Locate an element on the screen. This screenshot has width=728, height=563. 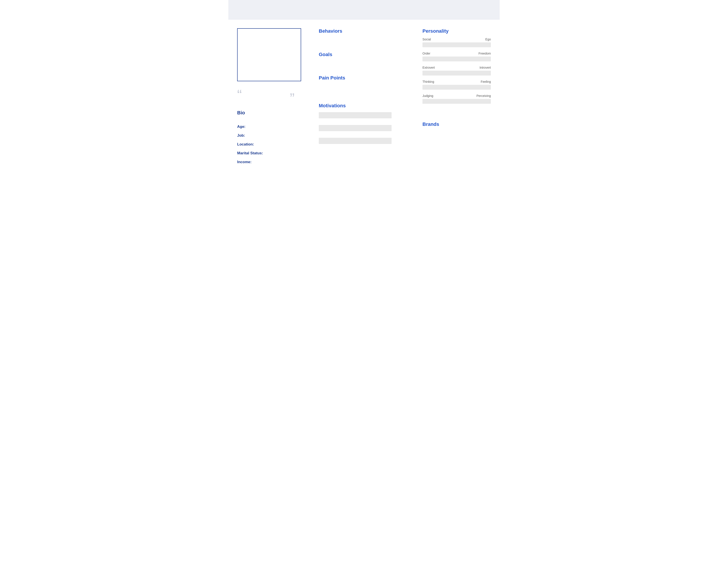
personality-bar-judging-perceiving is located at coordinates (457, 101).